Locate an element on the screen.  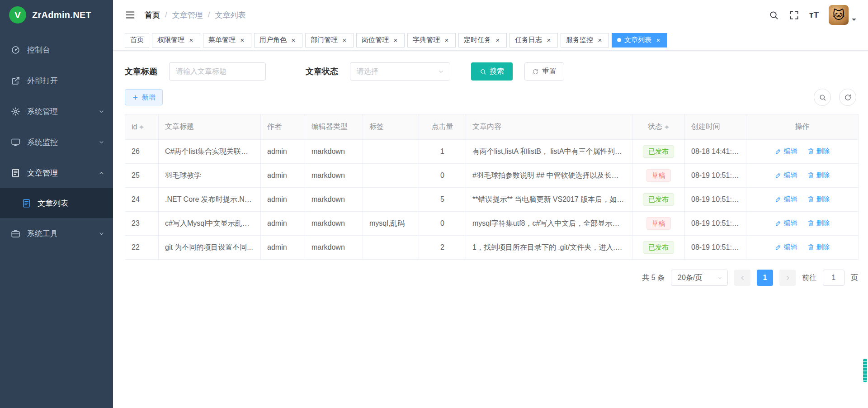
cell: 26 is located at coordinates (142, 152).